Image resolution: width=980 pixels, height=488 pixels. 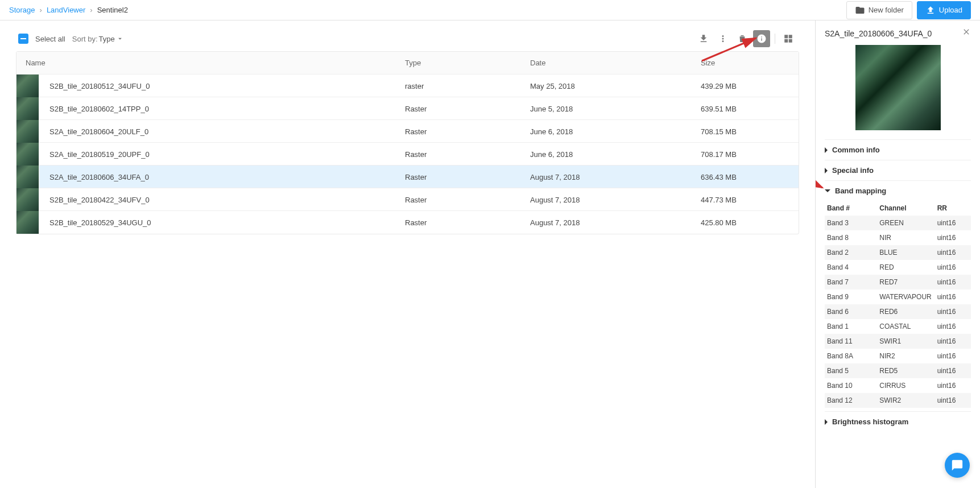 What do you see at coordinates (22, 10) in the screenshot?
I see `breadcrumb-link-storage: Storage` at bounding box center [22, 10].